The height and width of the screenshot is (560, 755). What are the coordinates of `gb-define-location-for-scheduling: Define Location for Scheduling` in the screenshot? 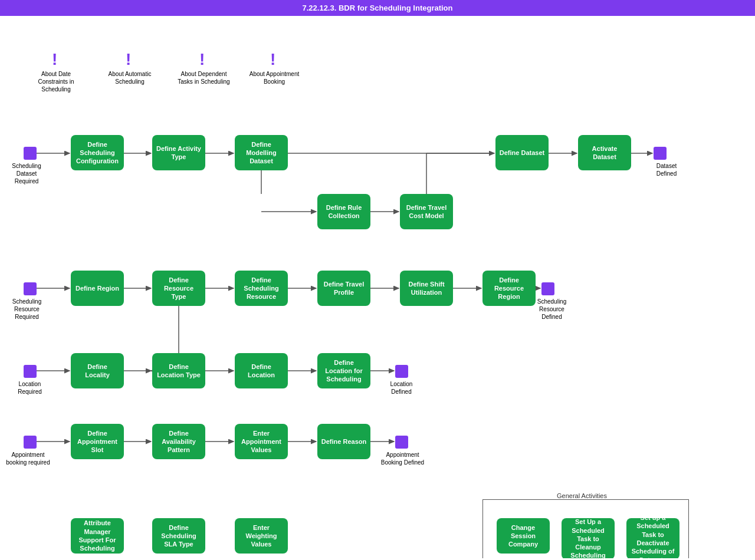 It's located at (344, 371).